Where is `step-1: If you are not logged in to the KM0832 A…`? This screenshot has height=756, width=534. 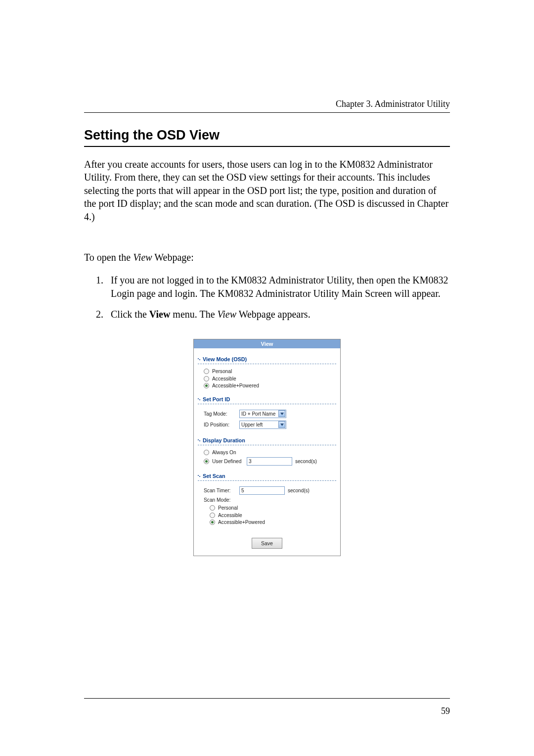
step-1: If you are not logged in to the KM0832 A… is located at coordinates (278, 287).